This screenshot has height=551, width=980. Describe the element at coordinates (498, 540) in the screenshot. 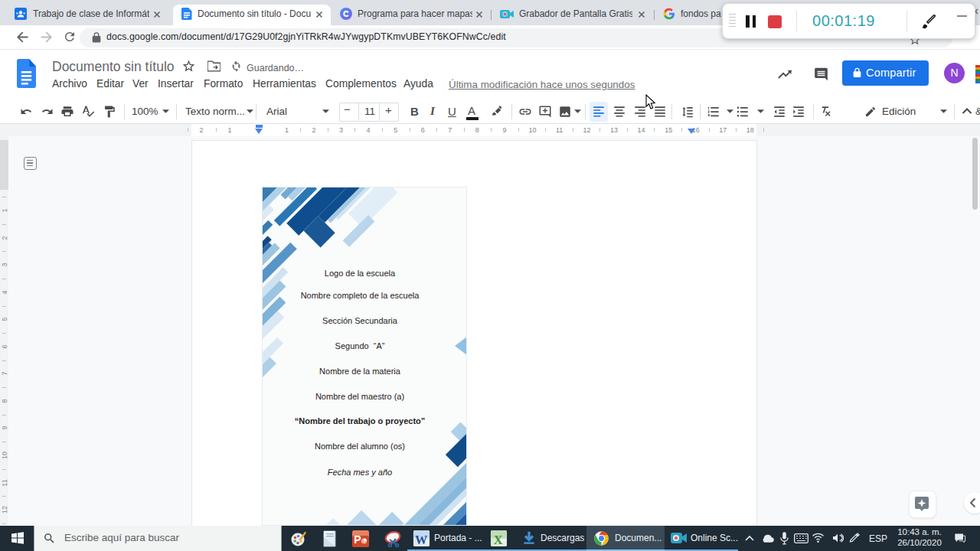

I see `svg-text: X` at that location.